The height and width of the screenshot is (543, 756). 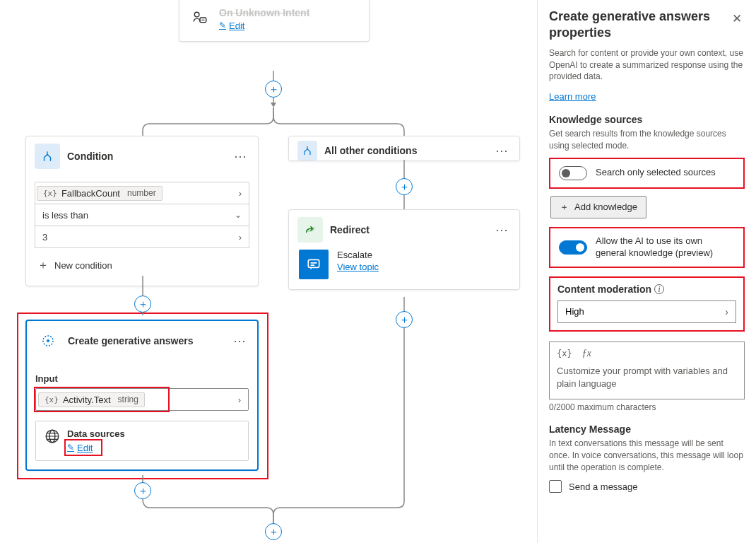 What do you see at coordinates (603, 486) in the screenshot?
I see `send-message-label: Send a message` at bounding box center [603, 486].